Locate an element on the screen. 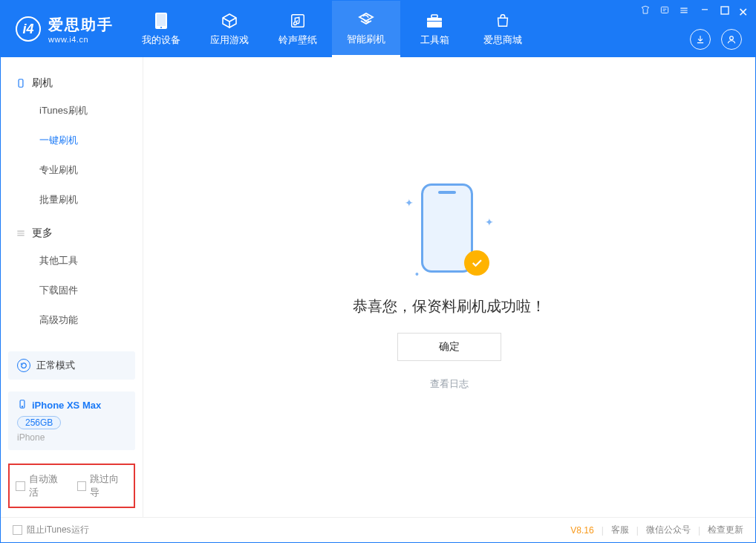 This screenshot has height=543, width=756. nav-ring: 铃声壁纸 is located at coordinates (298, 29).